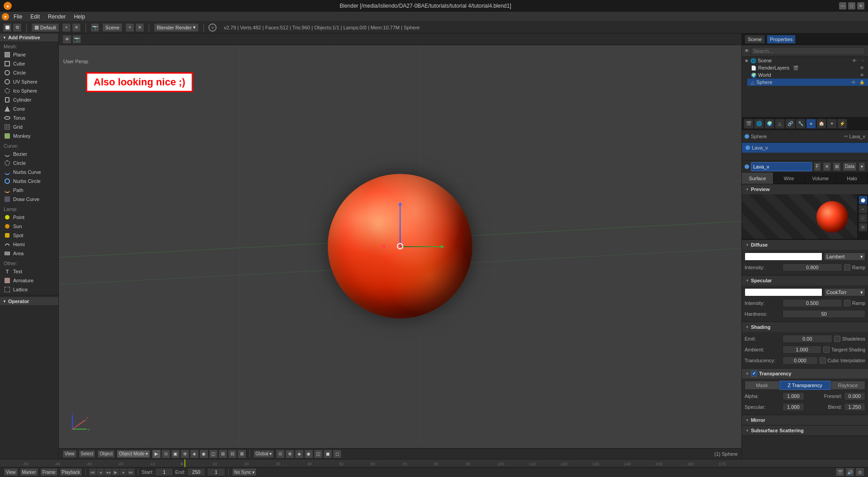  I want to click on tool-curve-circle: Circle, so click(29, 163).